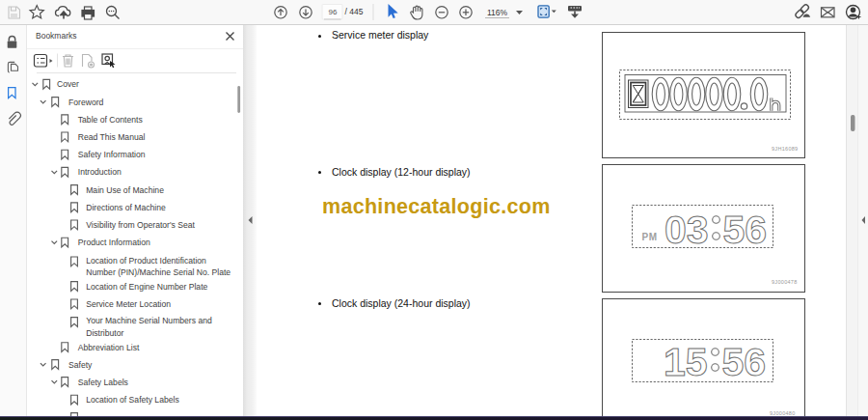  Describe the element at coordinates (498, 13) in the screenshot. I see `svg-text: 116%` at that location.